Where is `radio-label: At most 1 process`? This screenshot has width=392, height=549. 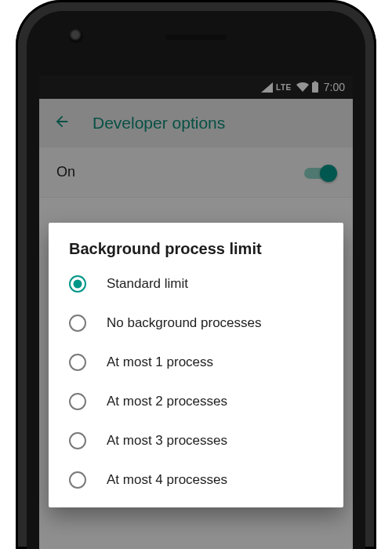 radio-label: At most 1 process is located at coordinates (160, 362).